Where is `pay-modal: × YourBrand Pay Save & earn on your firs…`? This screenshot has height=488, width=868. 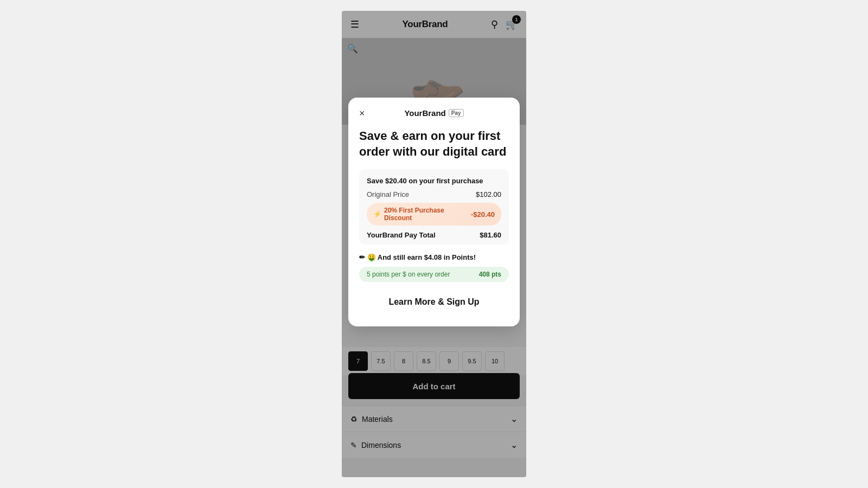 pay-modal: × YourBrand Pay Save & earn on your firs… is located at coordinates (434, 212).